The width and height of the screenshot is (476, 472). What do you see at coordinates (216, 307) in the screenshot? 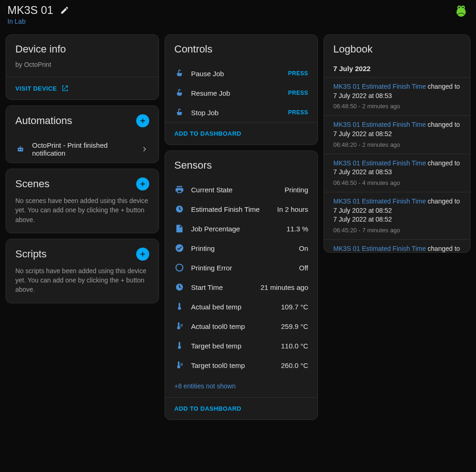
I see `sensor-label: Actual bed temp` at bounding box center [216, 307].